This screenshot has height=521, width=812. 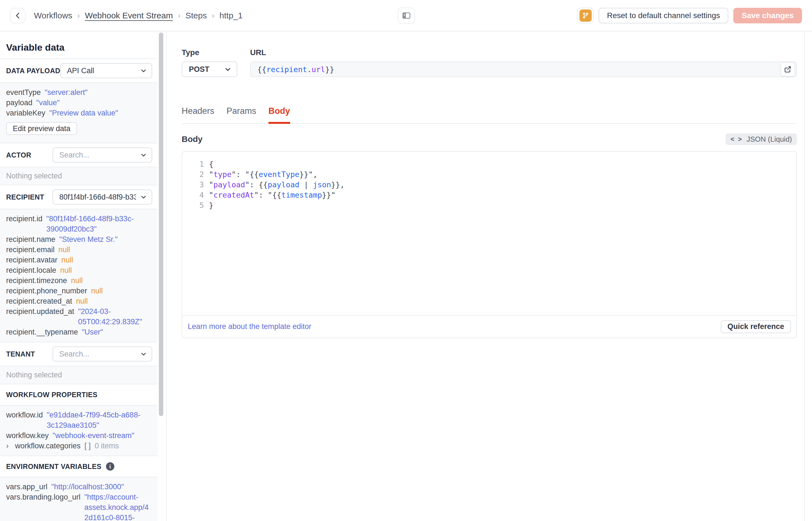 What do you see at coordinates (79, 431) in the screenshot?
I see `workflow-variable-list: workflow.id"e91ddae4-7f99-45cb-a688-3c12…` at bounding box center [79, 431].